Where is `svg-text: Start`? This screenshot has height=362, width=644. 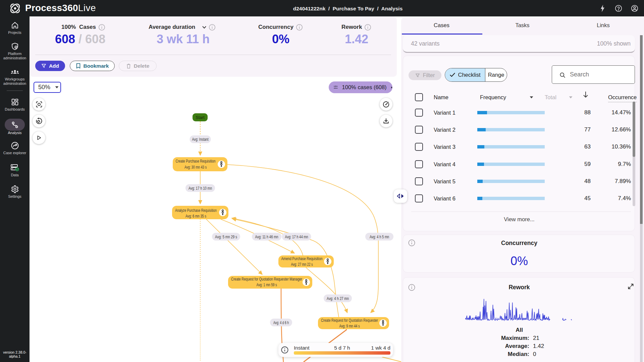
svg-text: Start is located at coordinates (200, 118).